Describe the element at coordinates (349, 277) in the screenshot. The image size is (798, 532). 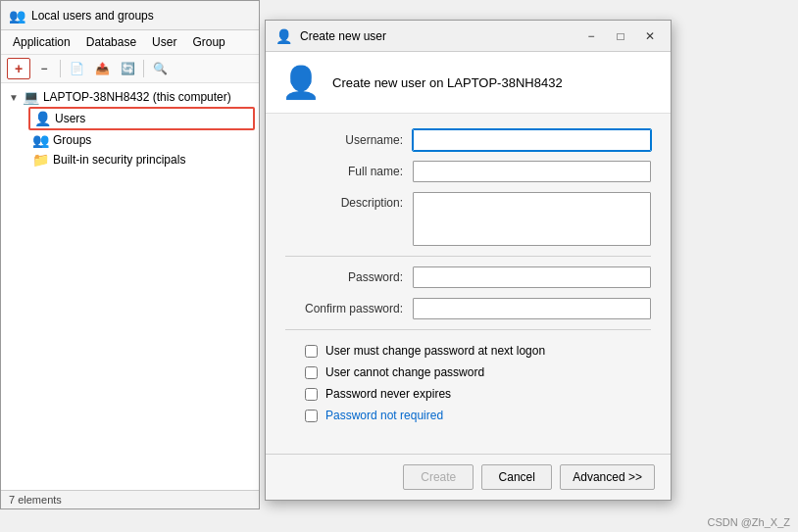
I see `password-label: Password:` at that location.